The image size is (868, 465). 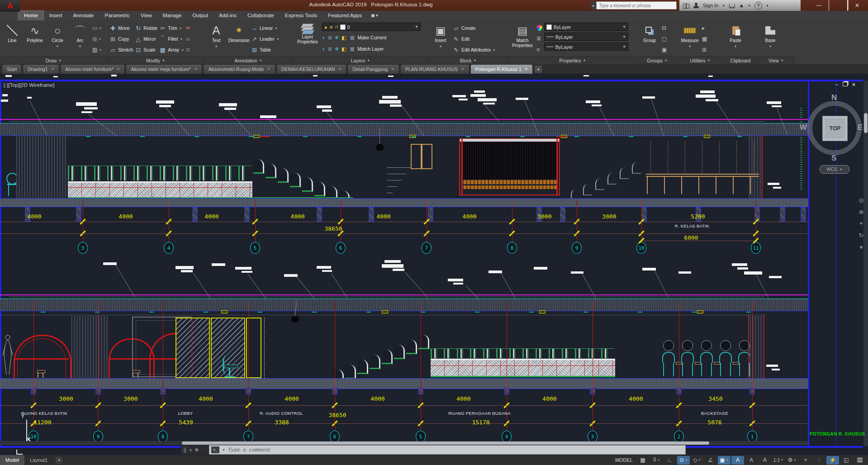 What do you see at coordinates (344, 38) in the screenshot?
I see `layer-tool-icon: ◧` at bounding box center [344, 38].